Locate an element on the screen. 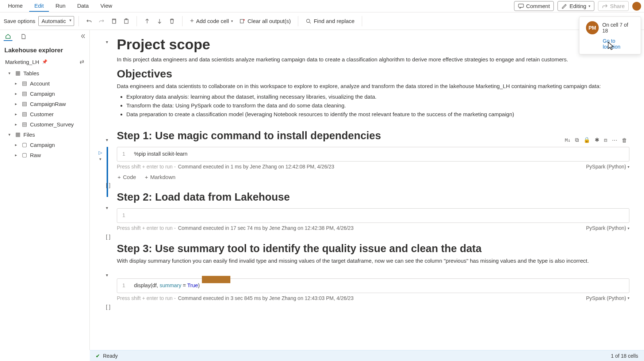 The image size is (644, 361). tables-label: Tables is located at coordinates (31, 73).